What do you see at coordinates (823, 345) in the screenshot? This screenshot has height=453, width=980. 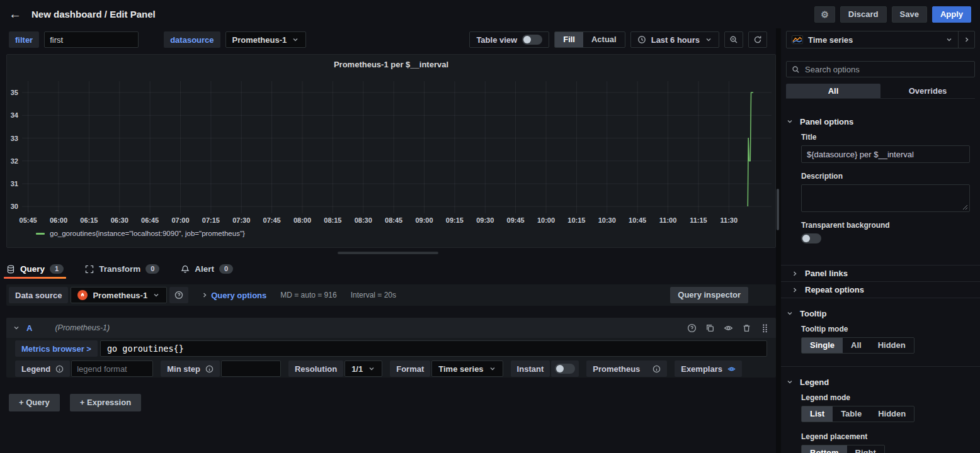 I see `segment-option: Single` at bounding box center [823, 345].